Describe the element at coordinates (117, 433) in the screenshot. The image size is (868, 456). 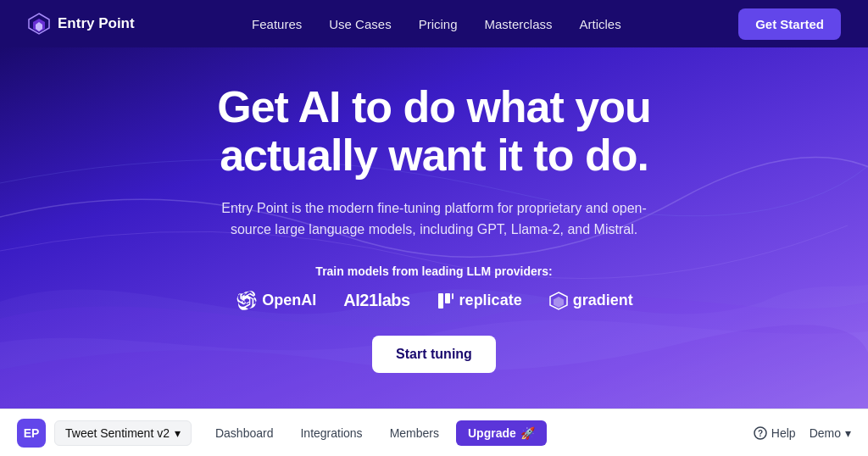
I see `project-dropdown-label: Tweet Sentiment v2` at that location.